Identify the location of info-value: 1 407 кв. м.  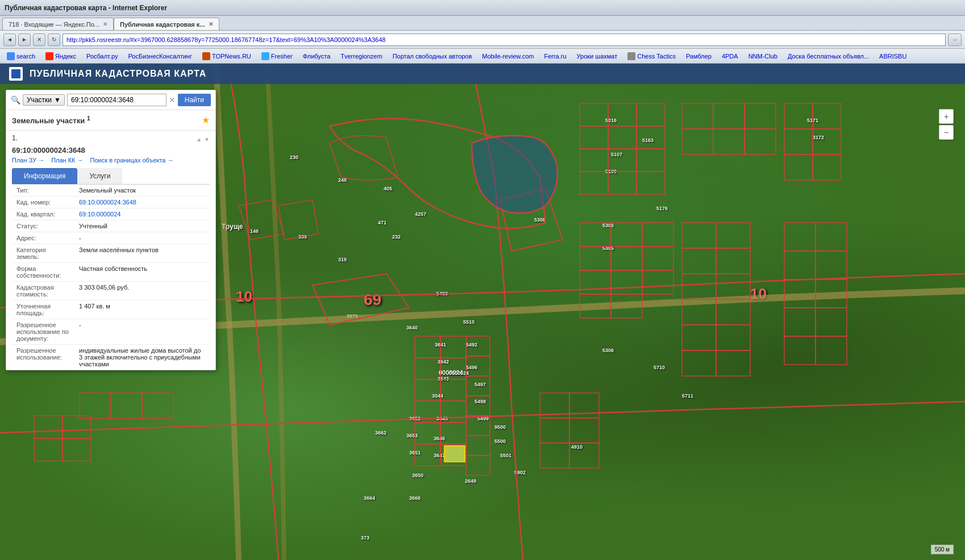
(142, 310).